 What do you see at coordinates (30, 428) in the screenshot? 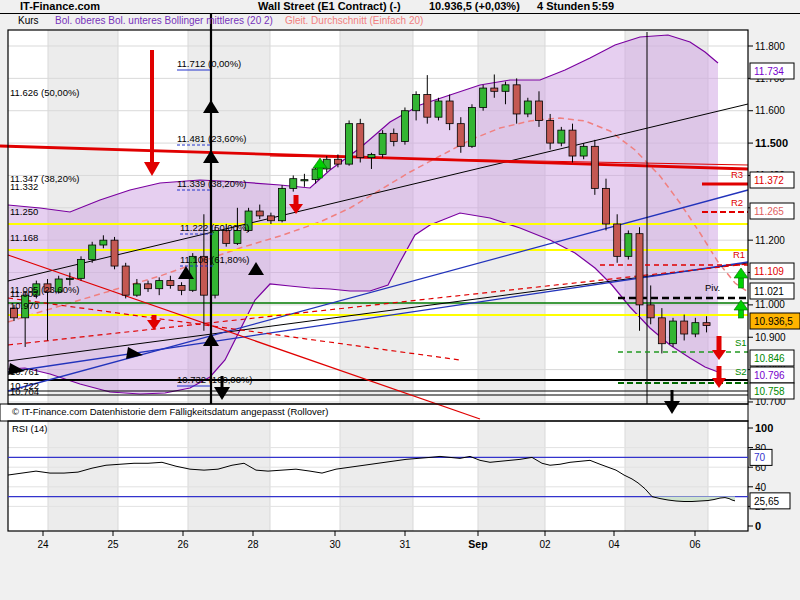
I see `rsi-title: RSI (14)` at bounding box center [30, 428].